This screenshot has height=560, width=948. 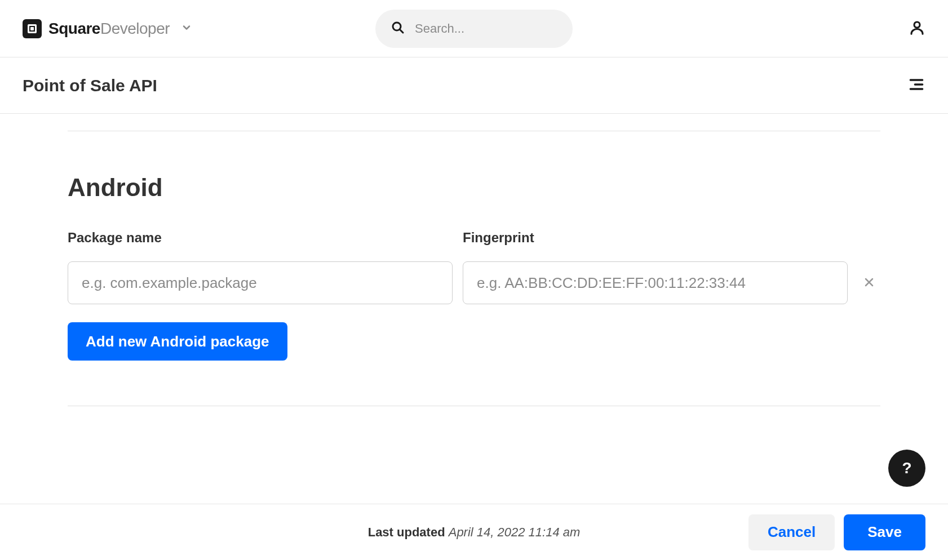 I want to click on logo-text-secondary: Developer, so click(x=135, y=28).